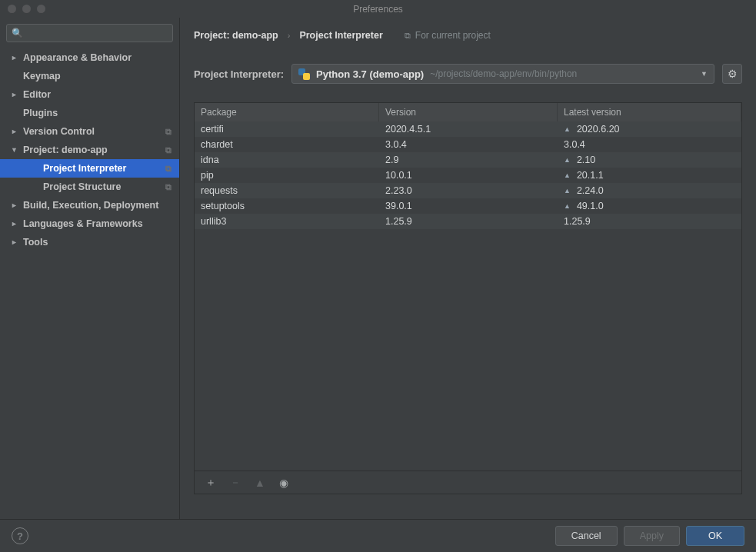 Image resolution: width=756 pixels, height=552 pixels. I want to click on pkg-latest-value: 3.0.4, so click(574, 145).